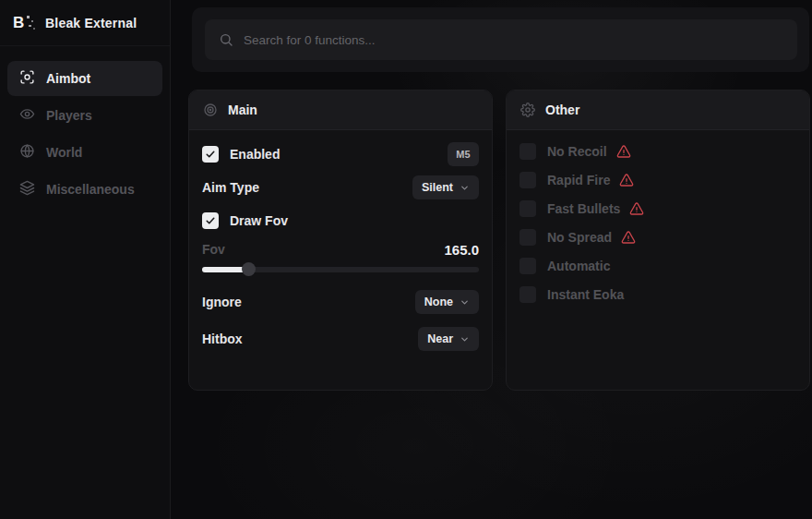 The image size is (812, 519). What do you see at coordinates (243, 110) in the screenshot?
I see `panel-title: Main` at bounding box center [243, 110].